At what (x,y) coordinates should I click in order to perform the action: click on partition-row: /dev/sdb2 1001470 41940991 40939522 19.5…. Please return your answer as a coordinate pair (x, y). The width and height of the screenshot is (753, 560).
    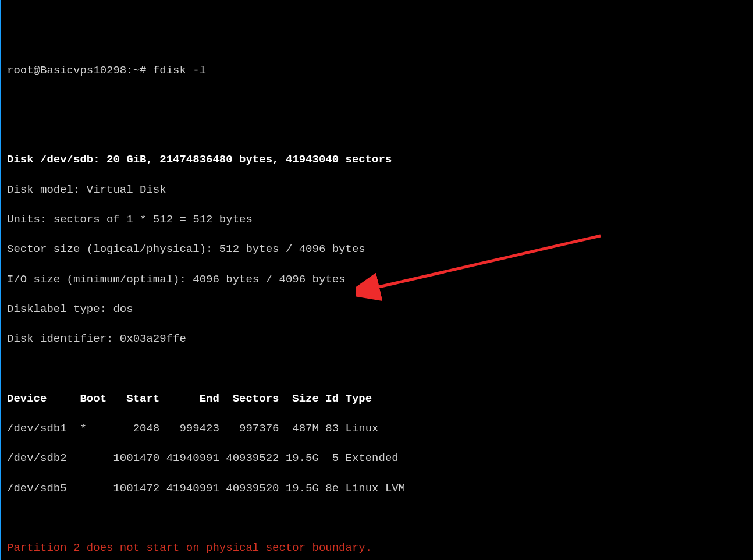
    Looking at the image, I should click on (377, 459).